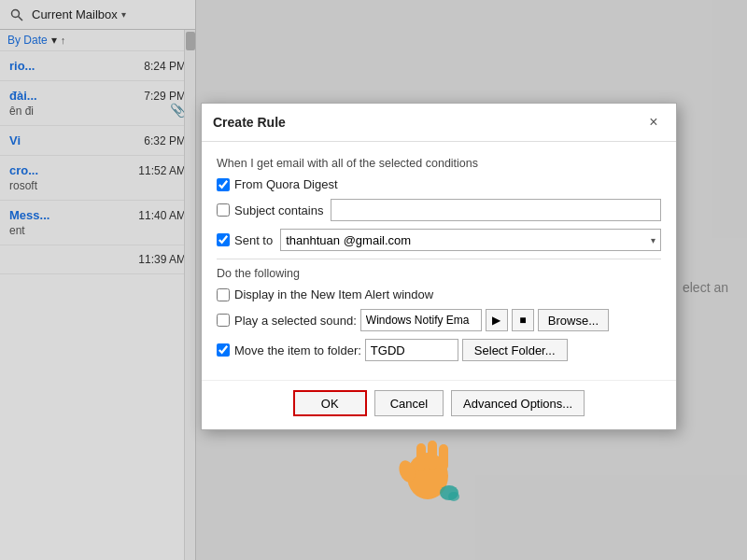 The width and height of the screenshot is (747, 560). Describe the element at coordinates (439, 123) in the screenshot. I see `dialog-titlebar: Create Rule ×` at that location.